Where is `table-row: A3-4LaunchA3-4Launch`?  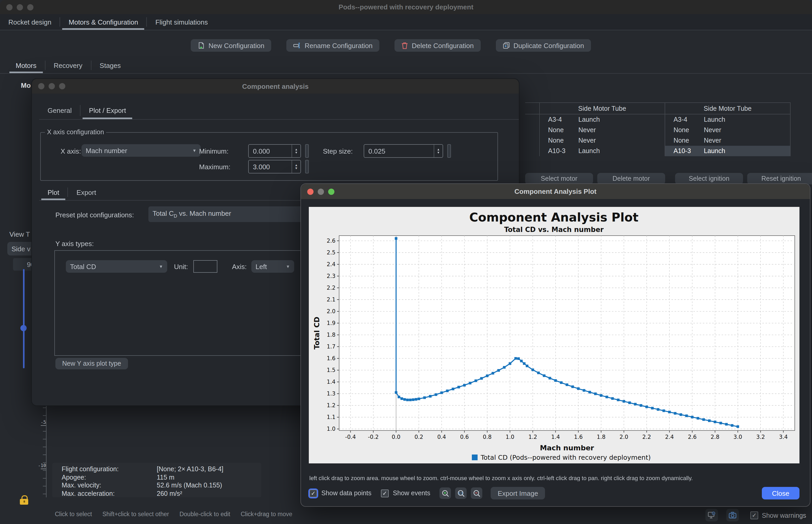 table-row: A3-4LaunchA3-4Launch is located at coordinates (658, 120).